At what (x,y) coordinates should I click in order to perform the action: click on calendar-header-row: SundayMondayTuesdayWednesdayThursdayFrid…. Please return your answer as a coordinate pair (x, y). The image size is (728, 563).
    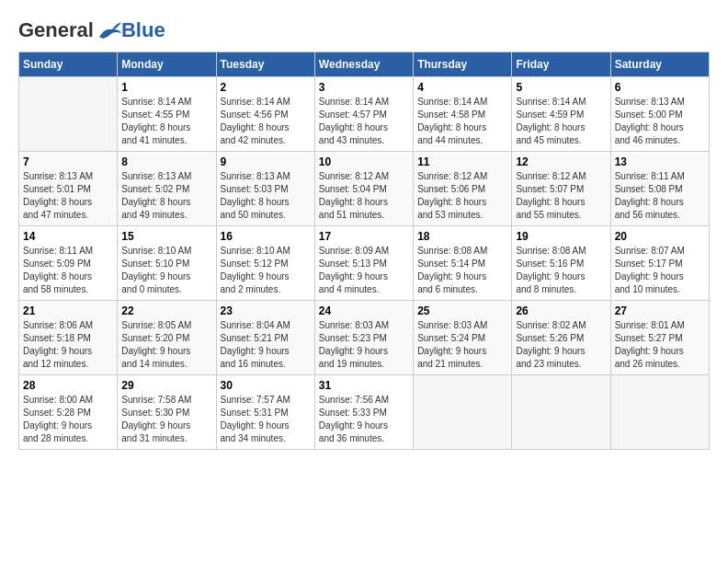
    Looking at the image, I should click on (364, 64).